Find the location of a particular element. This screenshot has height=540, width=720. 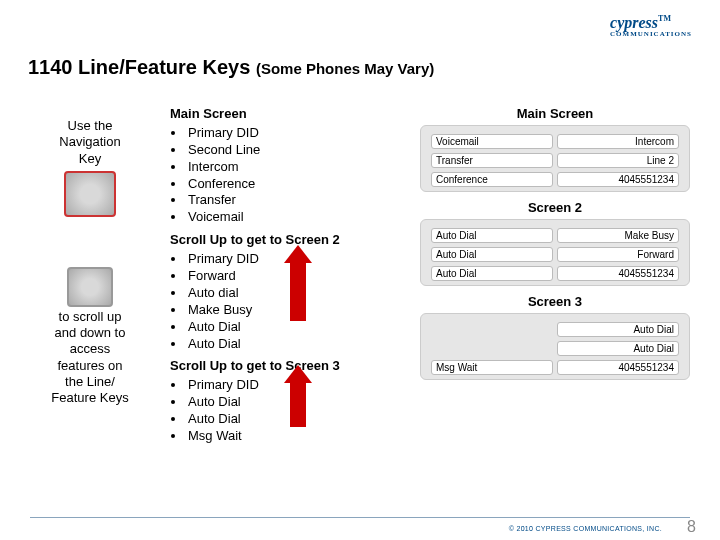

page-number: 8 is located at coordinates (692, 527).